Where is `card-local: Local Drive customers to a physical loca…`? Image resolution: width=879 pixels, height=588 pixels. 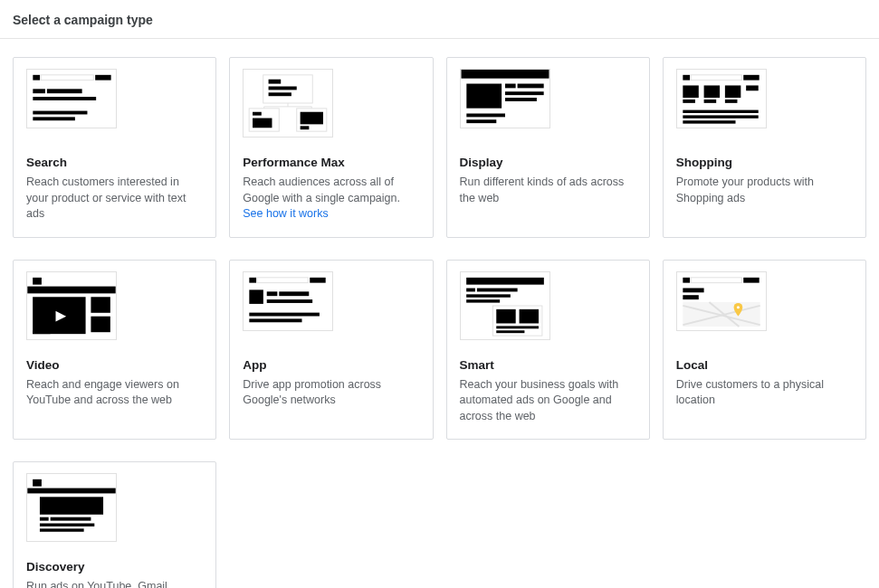 card-local: Local Drive customers to a physical loca… is located at coordinates (764, 350).